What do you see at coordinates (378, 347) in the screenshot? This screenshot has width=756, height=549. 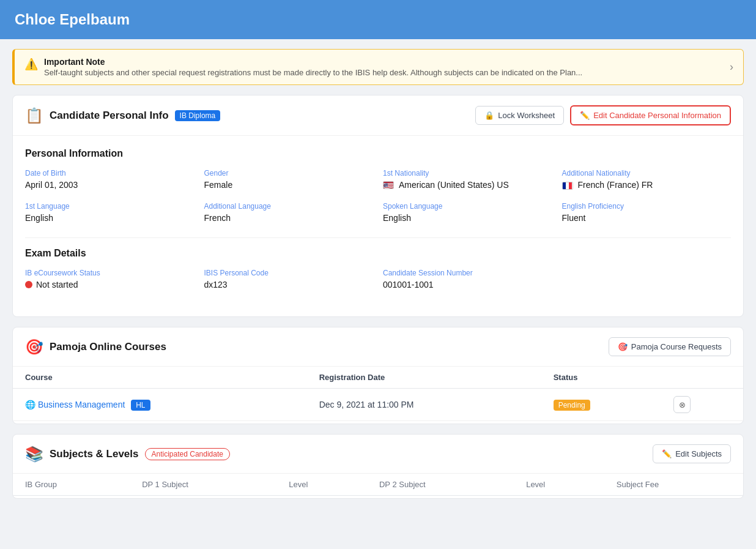 I see `pamoja-header: 🎯 Pamoja Online Courses 🎯 Pamoja Course …` at bounding box center [378, 347].